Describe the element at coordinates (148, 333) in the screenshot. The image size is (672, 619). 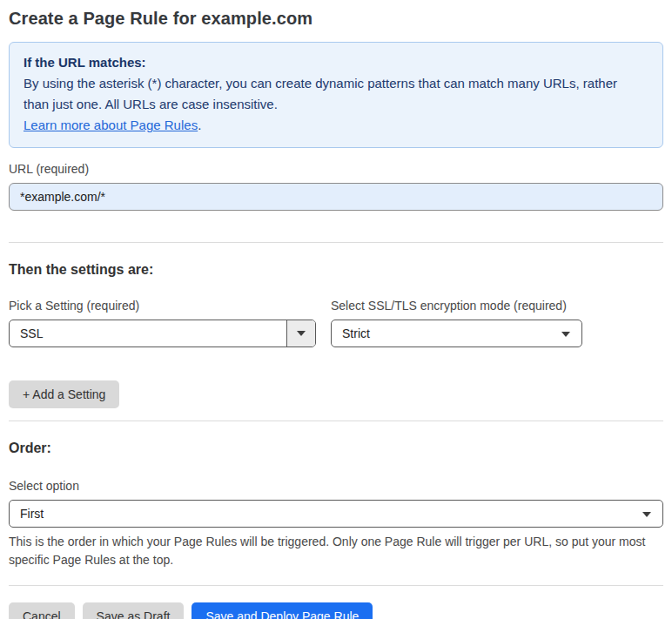
I see `pick-setting-value: SSL` at that location.